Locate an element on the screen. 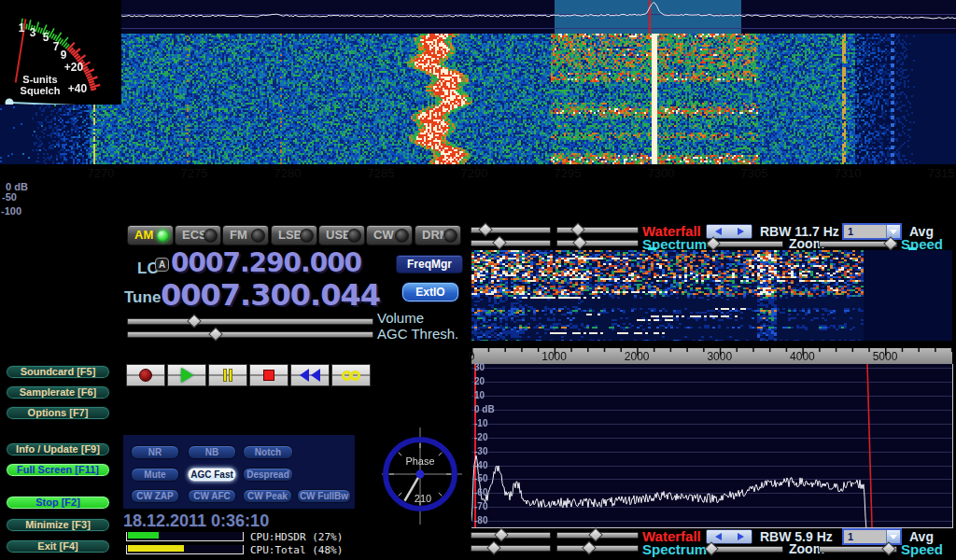  samplerate-button: Samplerate [F6] is located at coordinates (58, 392).